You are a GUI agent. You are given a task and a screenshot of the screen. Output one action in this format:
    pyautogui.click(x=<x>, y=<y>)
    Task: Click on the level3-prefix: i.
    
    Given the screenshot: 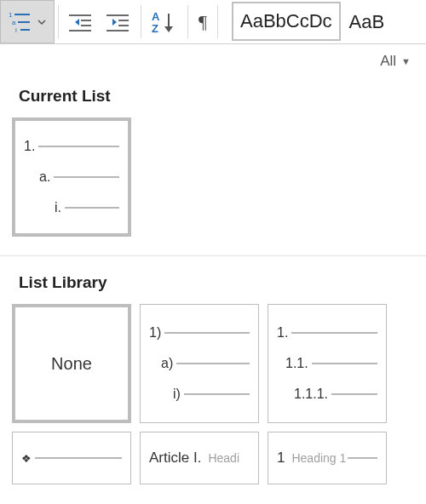 What is the action you would take?
    pyautogui.click(x=58, y=208)
    